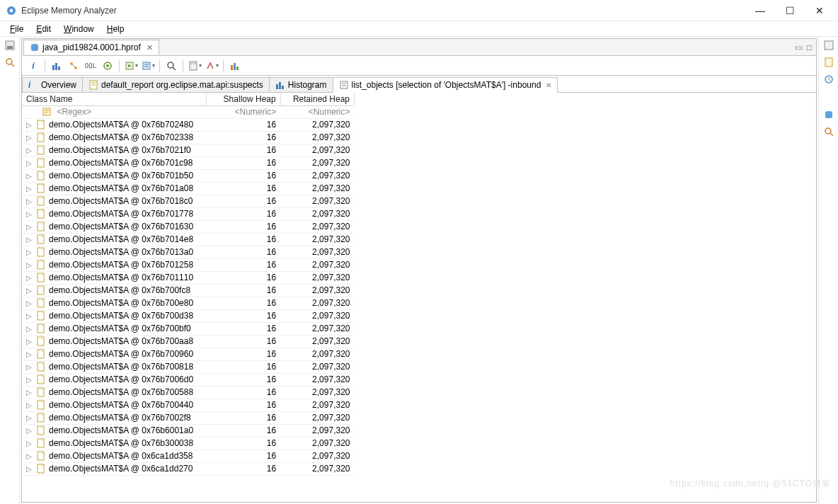 Image resolution: width=838 pixels, height=504 pixels. Describe the element at coordinates (10, 62) in the screenshot. I see `inspect-icon` at that location.